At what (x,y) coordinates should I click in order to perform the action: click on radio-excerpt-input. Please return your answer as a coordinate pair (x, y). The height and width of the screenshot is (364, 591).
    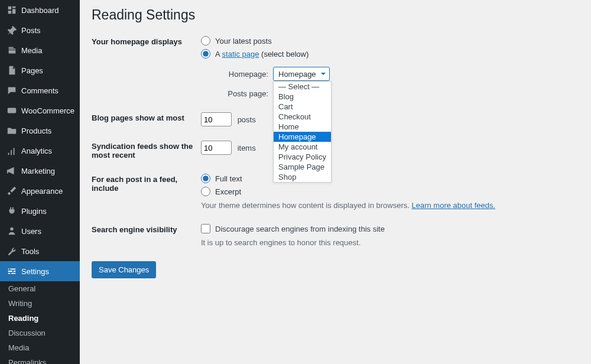
    Looking at the image, I should click on (206, 191).